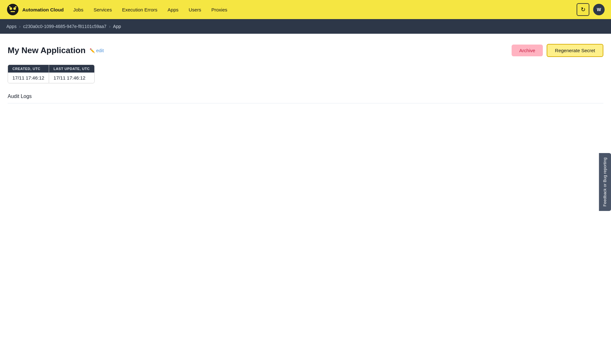  I want to click on info-cards: CREATED, UTC 17/11 17:46:12 LAST UPDATE,…, so click(306, 74).